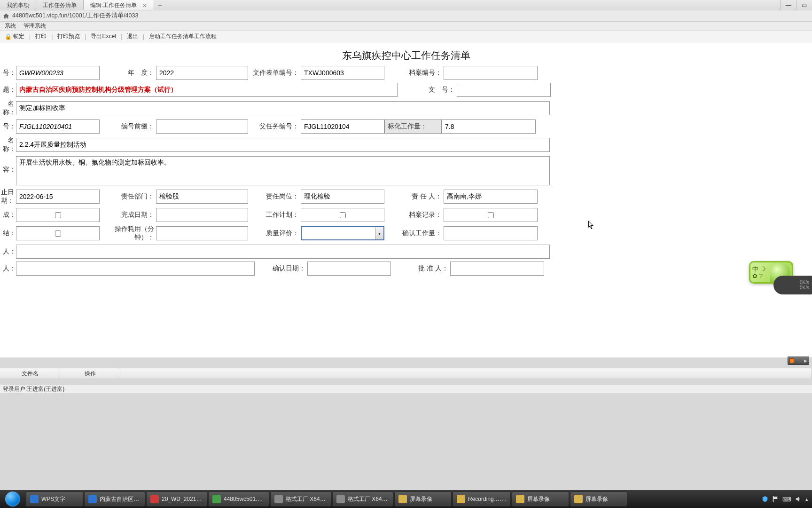 This screenshot has height=508, width=812. I want to click on input-bhqz, so click(202, 127).